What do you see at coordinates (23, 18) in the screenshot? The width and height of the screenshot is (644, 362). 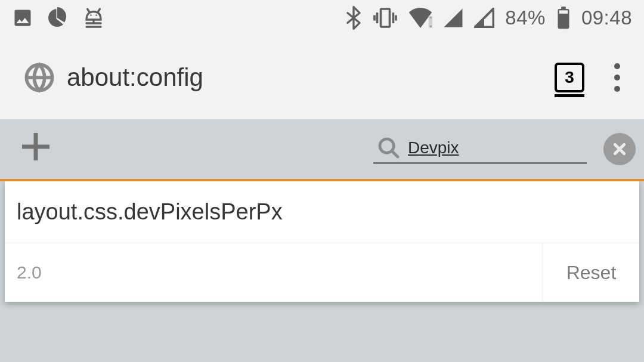 I see `image-notification-icon` at bounding box center [23, 18].